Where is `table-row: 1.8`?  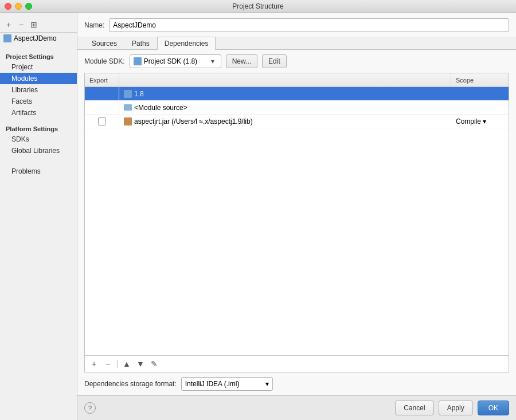
table-row: 1.8 is located at coordinates (297, 94).